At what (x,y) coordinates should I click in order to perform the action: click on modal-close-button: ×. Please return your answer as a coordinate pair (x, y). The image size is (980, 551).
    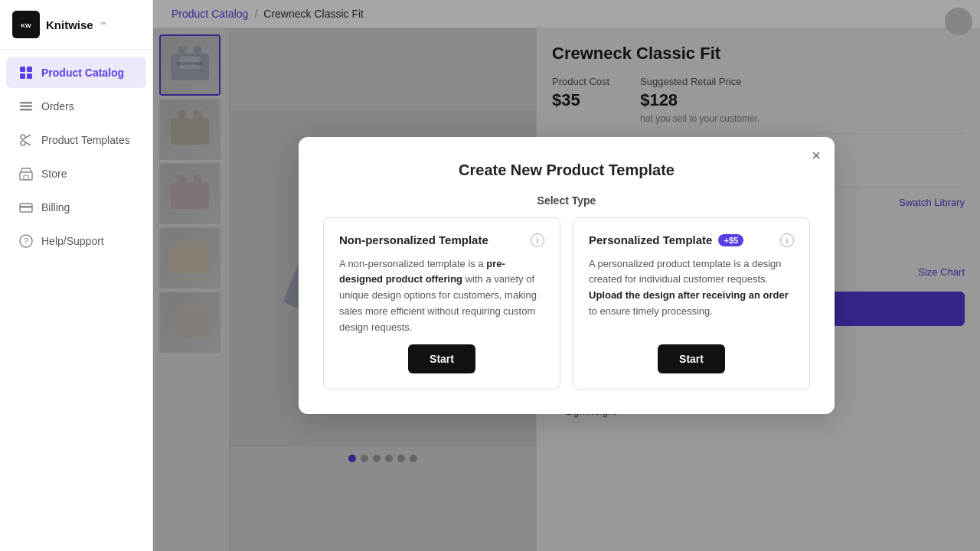
    Looking at the image, I should click on (816, 155).